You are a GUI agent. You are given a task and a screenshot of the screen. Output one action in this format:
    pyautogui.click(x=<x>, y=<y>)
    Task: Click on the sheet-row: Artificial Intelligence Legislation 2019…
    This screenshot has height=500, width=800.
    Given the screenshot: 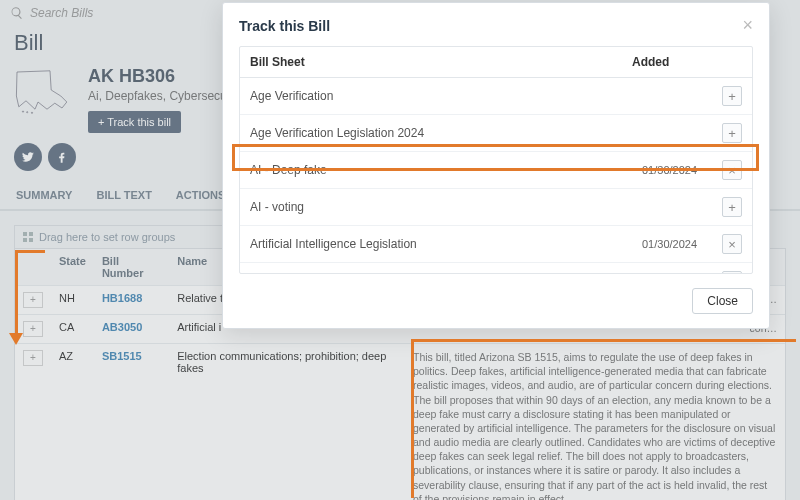 What is the action you would take?
    pyautogui.click(x=496, y=268)
    